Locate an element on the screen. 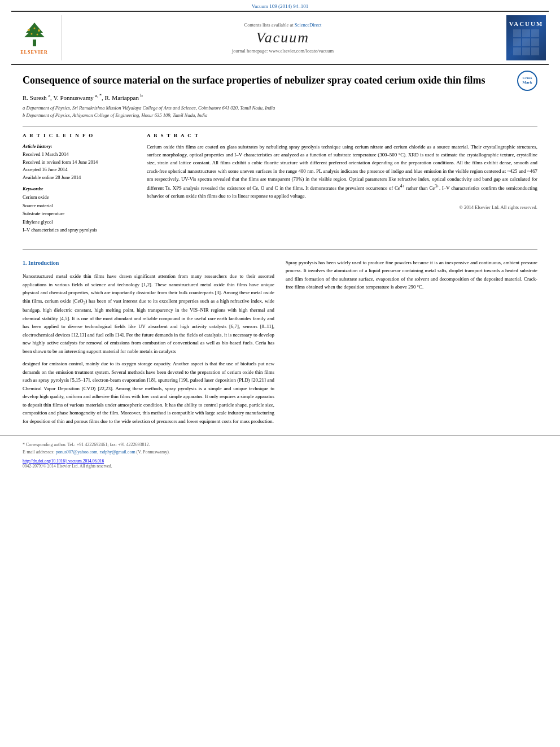 This screenshot has width=560, height=747. doi-link: http://dx.doi.org/10.1016/j.vacuum.2014.… is located at coordinates (63, 461).